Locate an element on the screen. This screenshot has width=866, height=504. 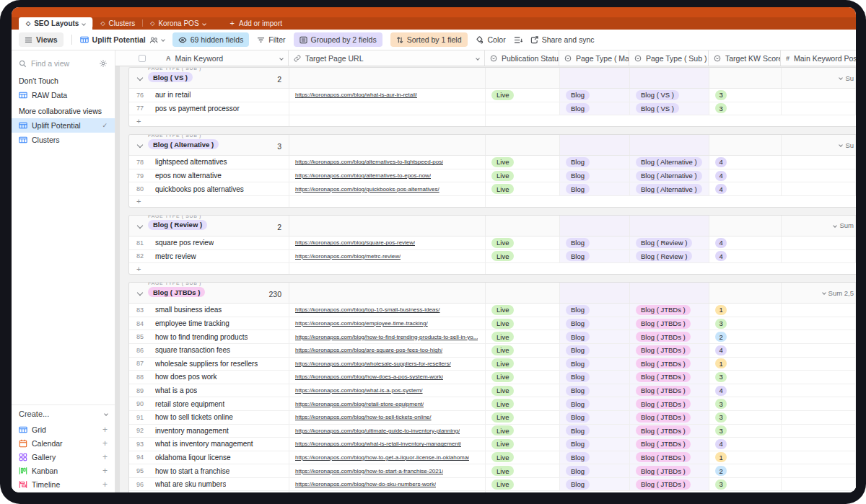
cell-keyword: 84employee time tracking is located at coordinates (209, 324).